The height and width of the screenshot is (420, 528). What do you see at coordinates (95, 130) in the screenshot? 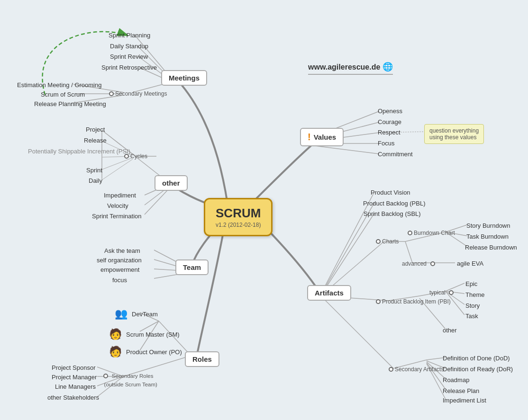
I see `cycle-project: Project` at bounding box center [95, 130].